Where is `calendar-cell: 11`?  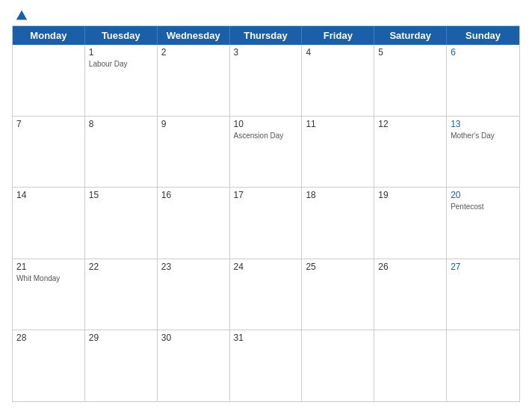
calendar-cell: 11 is located at coordinates (338, 152).